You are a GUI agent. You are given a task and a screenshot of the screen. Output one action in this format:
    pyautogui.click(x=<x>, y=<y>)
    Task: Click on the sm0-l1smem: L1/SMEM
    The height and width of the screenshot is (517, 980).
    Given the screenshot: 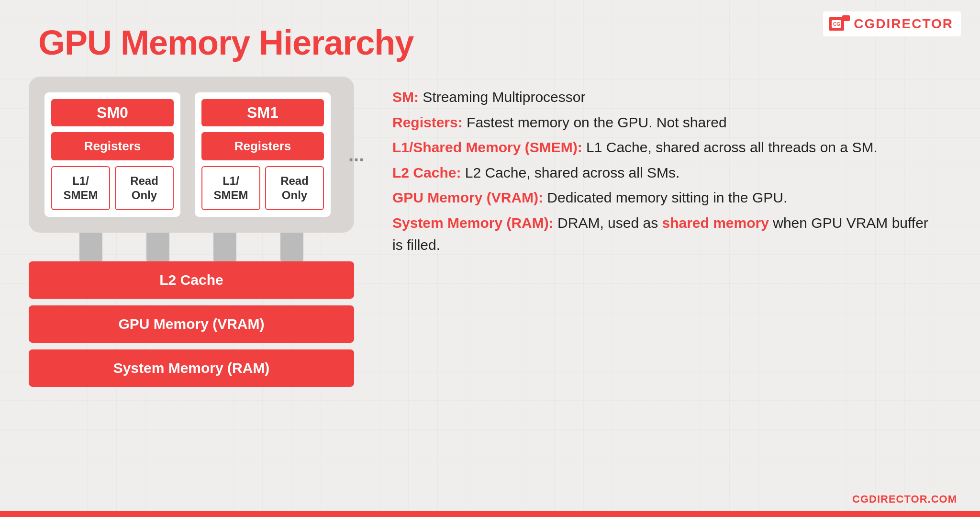 What is the action you would take?
    pyautogui.click(x=80, y=188)
    